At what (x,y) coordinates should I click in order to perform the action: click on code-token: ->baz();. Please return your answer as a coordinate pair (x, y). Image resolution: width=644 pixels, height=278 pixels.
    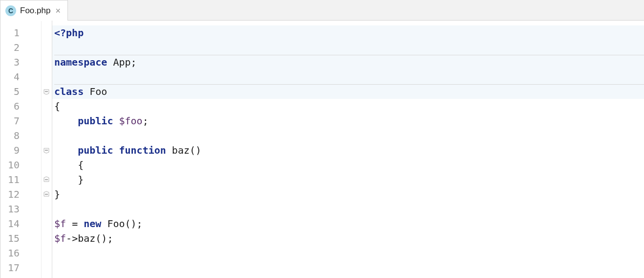
    Looking at the image, I should click on (89, 238).